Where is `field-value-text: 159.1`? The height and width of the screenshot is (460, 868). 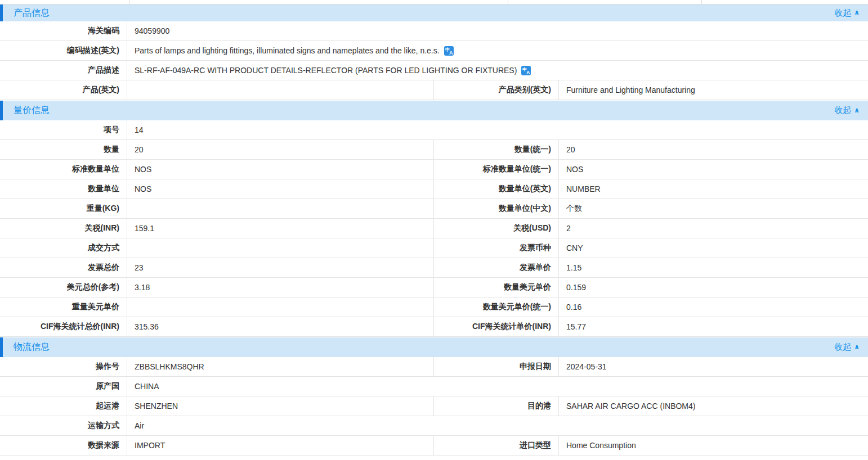 field-value-text: 159.1 is located at coordinates (144, 228).